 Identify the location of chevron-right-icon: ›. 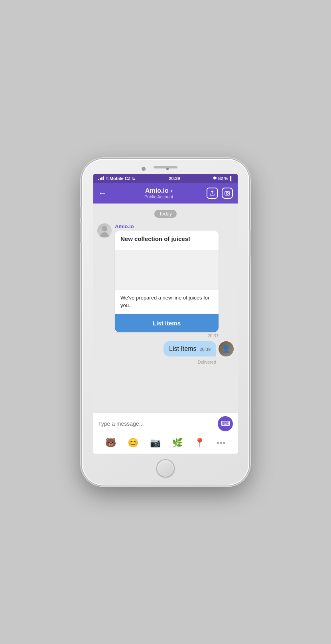
(171, 191).